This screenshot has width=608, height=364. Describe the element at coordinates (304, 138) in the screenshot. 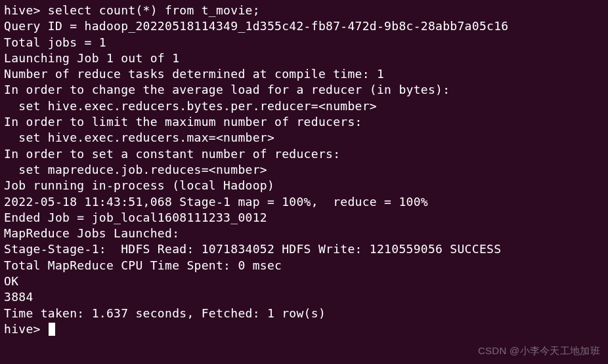

I see `terminal-line: set hive.exec.reducers.max=<number>` at that location.